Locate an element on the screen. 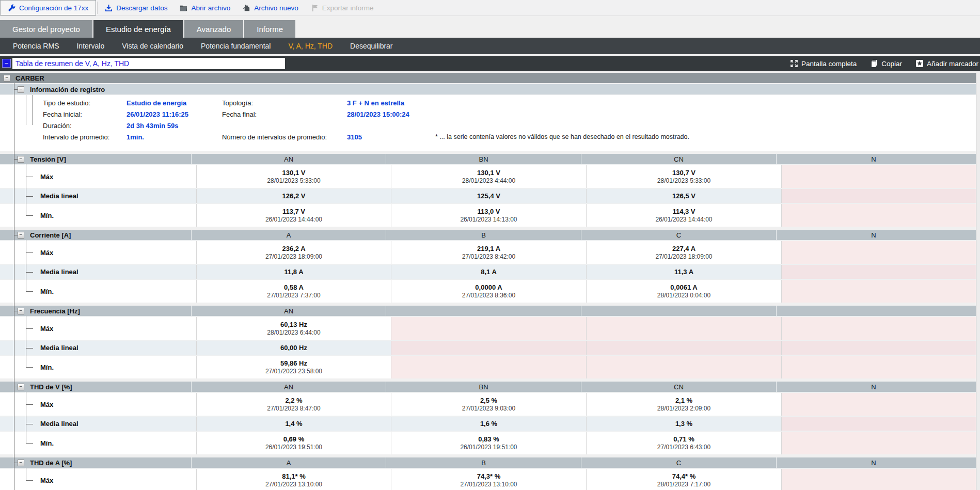  value-cell: 81,1* %27/01/2023 13:10:00 is located at coordinates (293, 479).